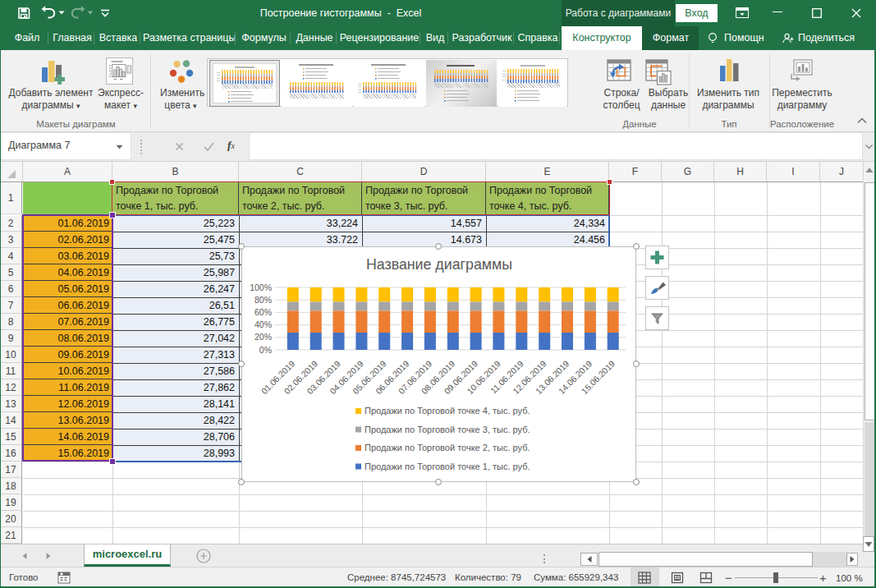 This screenshot has width=876, height=588. What do you see at coordinates (447, 430) in the screenshot?
I see `svg-text:Продажи по Торговой точке 3, т: Продажи по Торговой точке 3, тыс. руб.` at bounding box center [447, 430].